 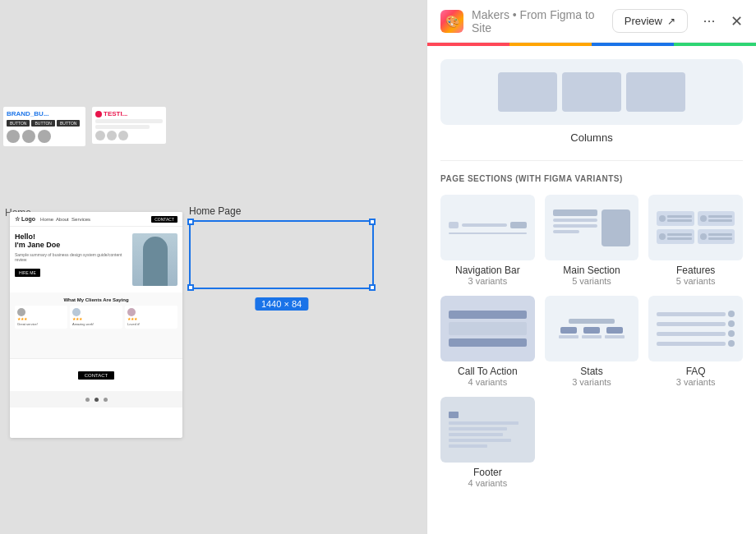 What do you see at coordinates (488, 228) in the screenshot?
I see `thumb-navbar` at bounding box center [488, 228].